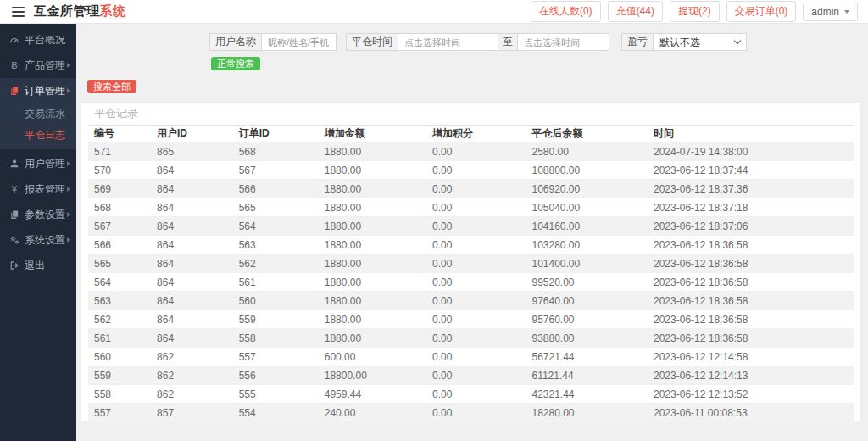 The height and width of the screenshot is (441, 868). What do you see at coordinates (38, 164) in the screenshot?
I see `sidebar-item-user-management: 用户管理` at bounding box center [38, 164].